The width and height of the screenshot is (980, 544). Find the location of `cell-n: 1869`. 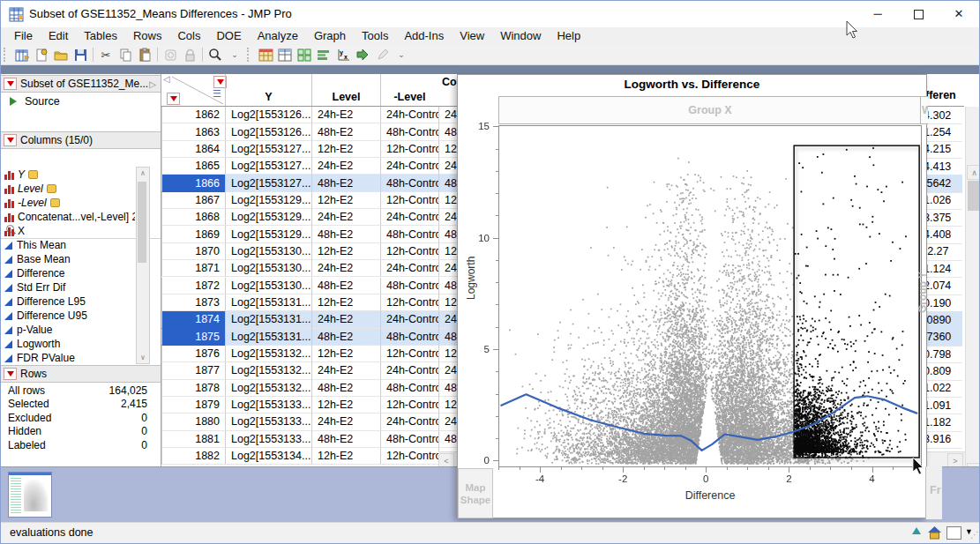

cell-n: 1869 is located at coordinates (193, 235).